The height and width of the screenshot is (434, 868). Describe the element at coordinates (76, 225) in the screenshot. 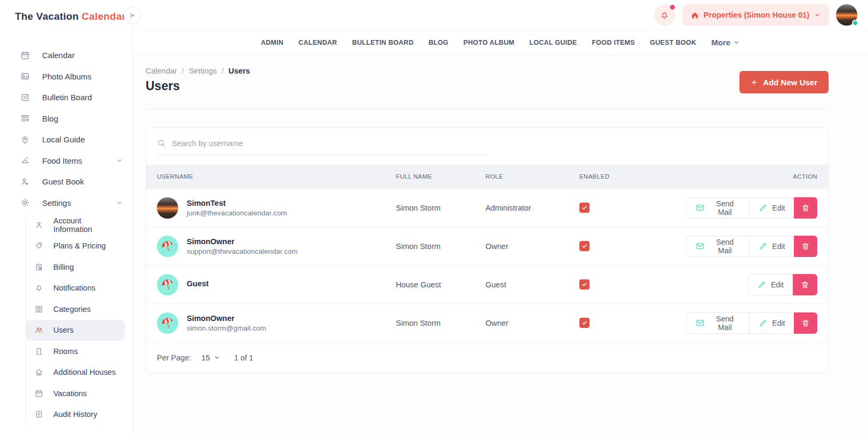

I see `sidebar-item-account-information: Account Information` at that location.